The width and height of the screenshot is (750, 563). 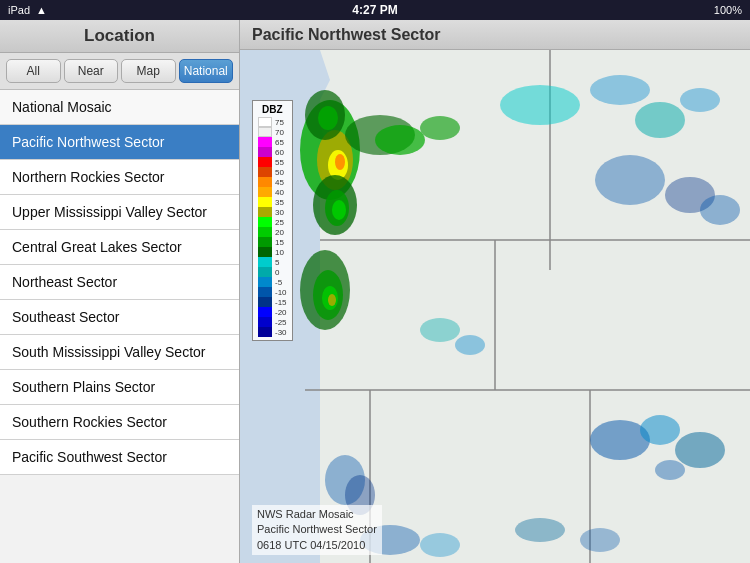 What do you see at coordinates (272, 312) in the screenshot?
I see `legend-row--20: -20` at bounding box center [272, 312].